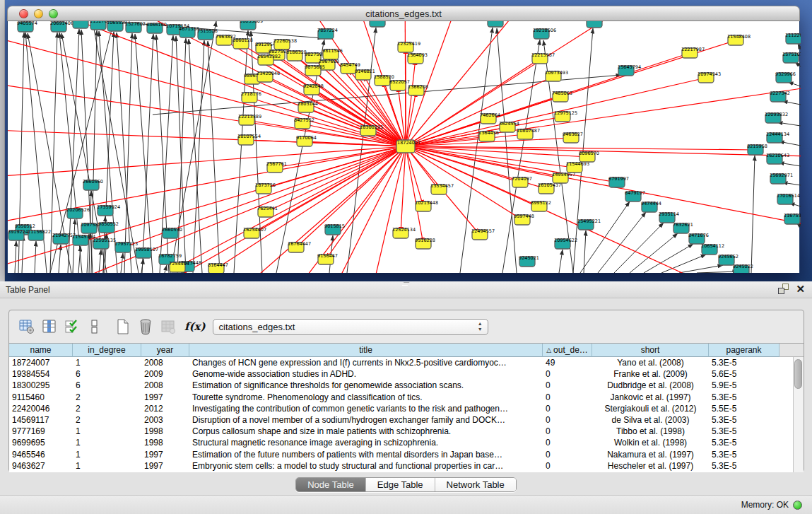  Describe the element at coordinates (598, 24) in the screenshot. I see `network-node: 18130544` at that location.